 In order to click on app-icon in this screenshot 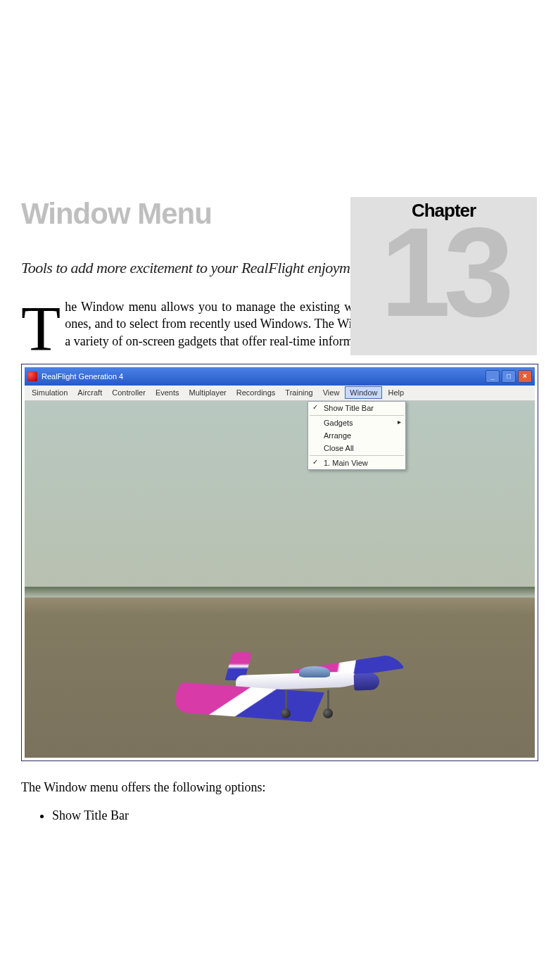, I will do `click(32, 376)`.